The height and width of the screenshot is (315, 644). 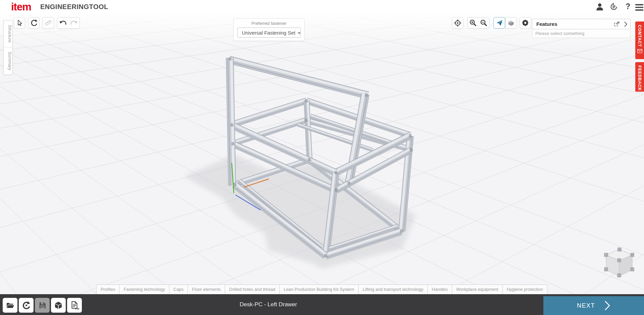 I want to click on tab-drilled-holes: Drilled holes and thread, so click(x=252, y=289).